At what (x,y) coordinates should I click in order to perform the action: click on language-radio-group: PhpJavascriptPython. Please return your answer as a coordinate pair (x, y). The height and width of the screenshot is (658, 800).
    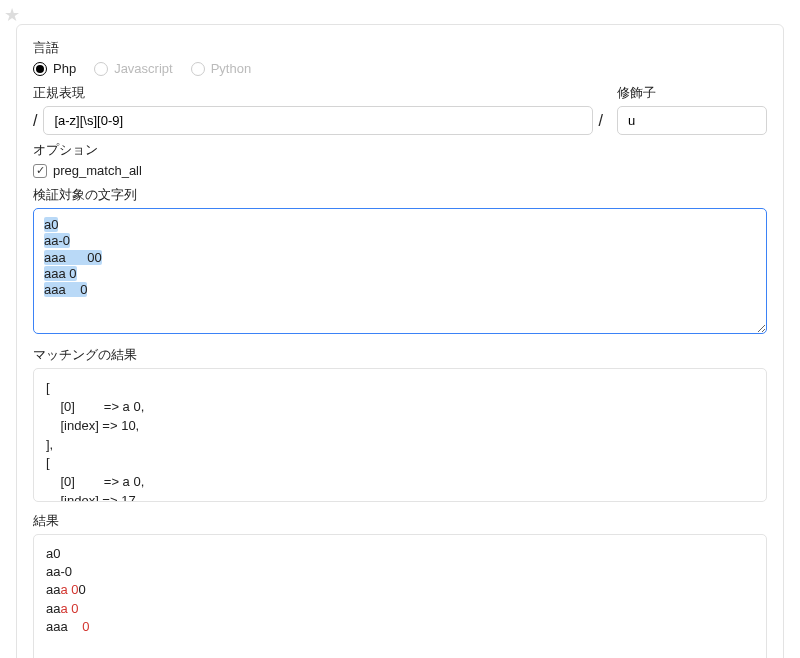
    Looking at the image, I should click on (400, 68).